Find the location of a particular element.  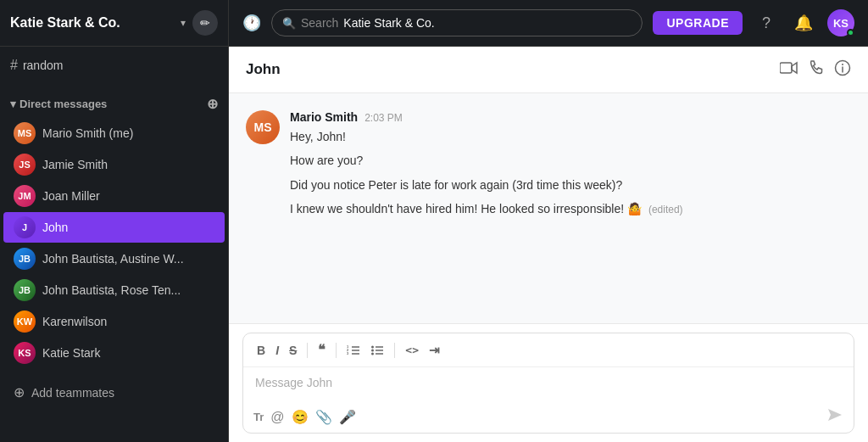

dm-name-katie: Katie Stark is located at coordinates (129, 353).